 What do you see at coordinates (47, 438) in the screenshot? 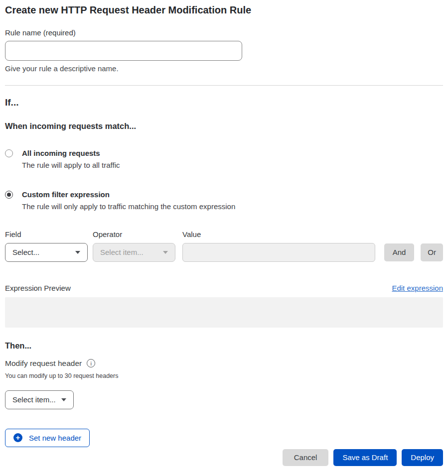
I see `set-new-header-button: + Set new header` at bounding box center [47, 438].